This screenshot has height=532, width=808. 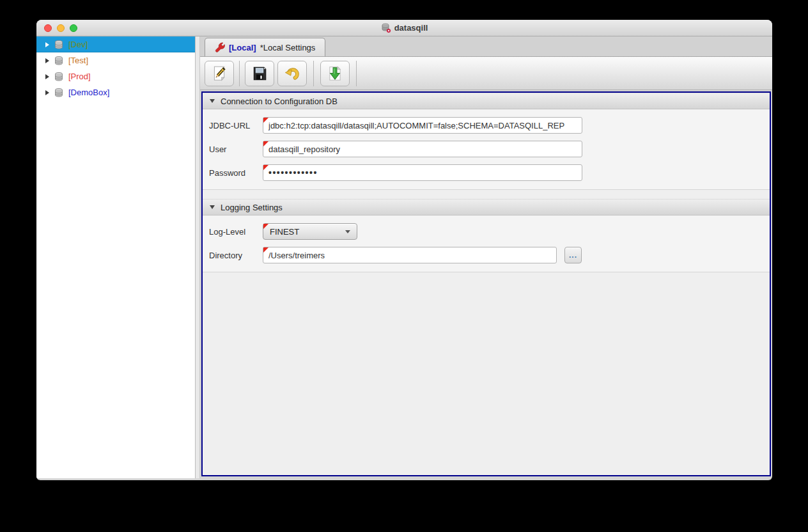 What do you see at coordinates (236, 256) in the screenshot?
I see `directory-label: Directory` at bounding box center [236, 256].